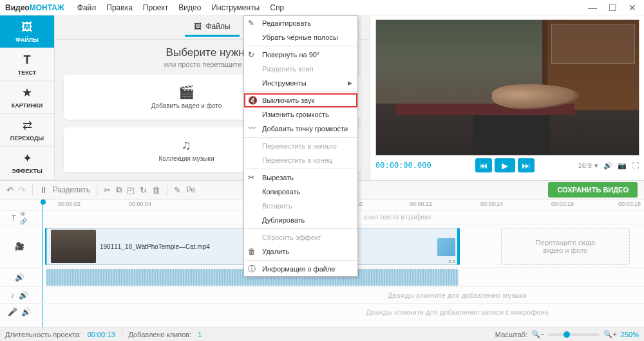  Describe the element at coordinates (277, 8) in the screenshot. I see `menu-help: Спр` at that location.